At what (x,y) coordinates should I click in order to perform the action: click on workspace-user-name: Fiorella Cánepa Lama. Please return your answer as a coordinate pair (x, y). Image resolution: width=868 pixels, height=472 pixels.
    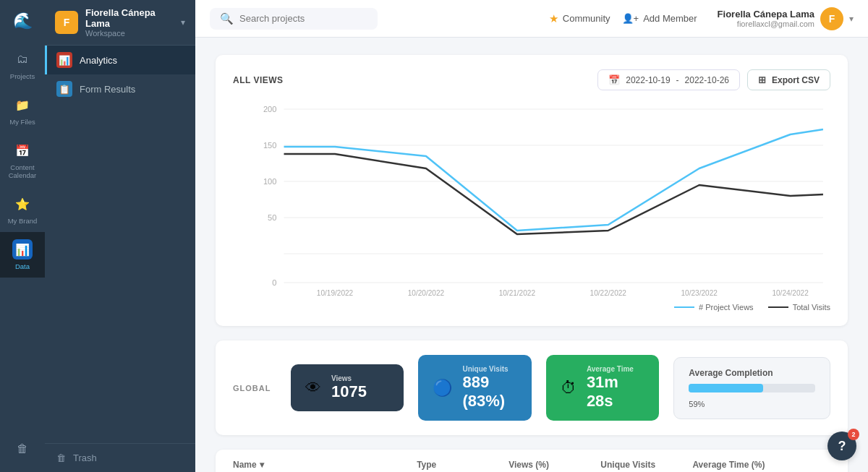
    Looking at the image, I should click on (129, 18).